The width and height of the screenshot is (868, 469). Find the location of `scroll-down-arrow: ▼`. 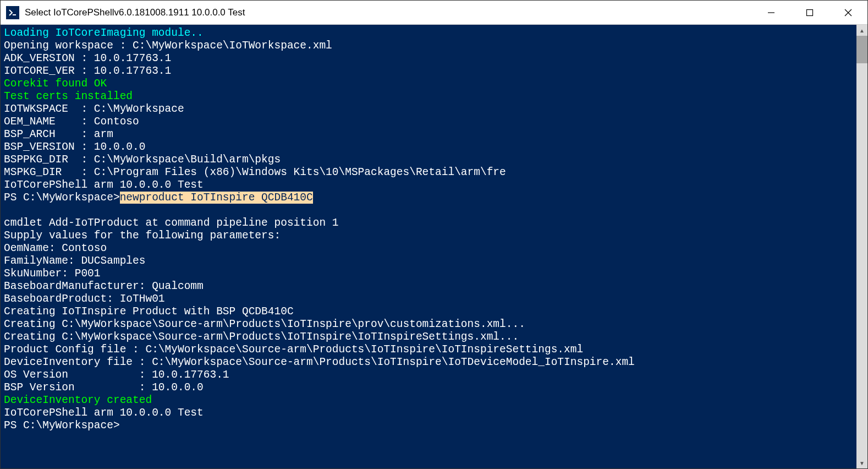

scroll-down-arrow: ▼ is located at coordinates (862, 463).